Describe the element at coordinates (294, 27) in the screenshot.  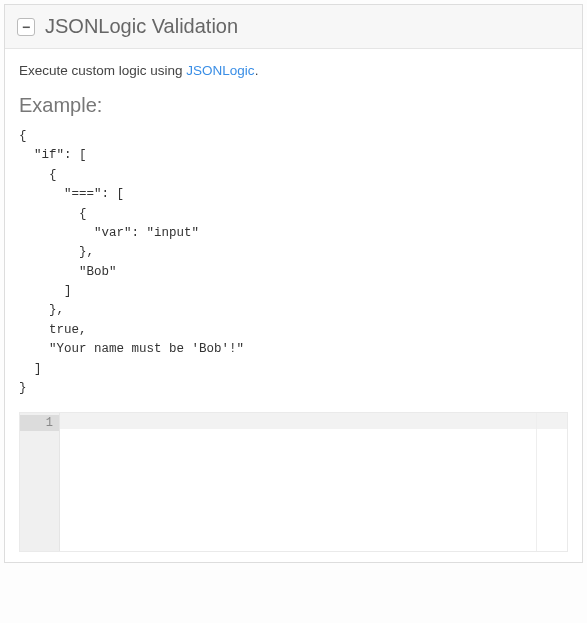
I see `panel-header: − JSONLogic Validation` at that location.